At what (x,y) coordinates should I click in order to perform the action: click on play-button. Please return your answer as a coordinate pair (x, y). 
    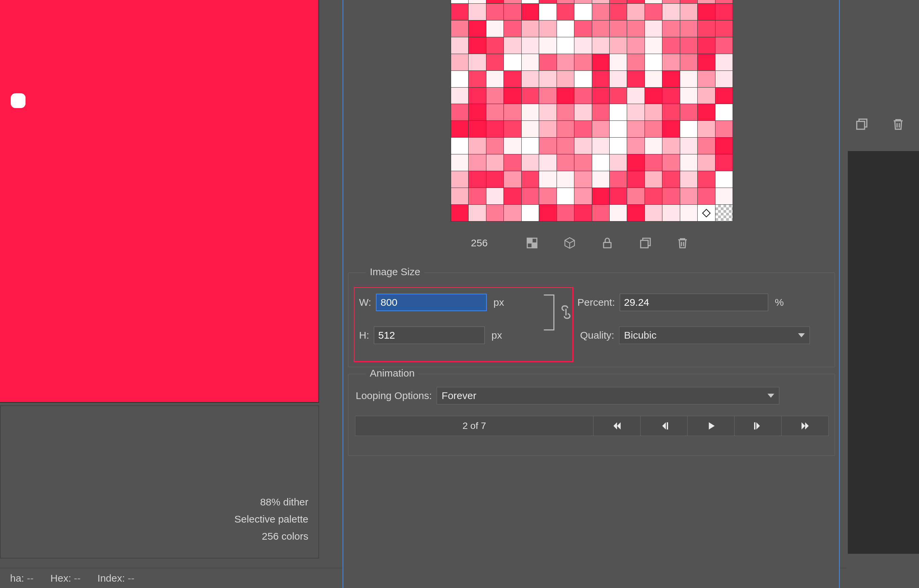
    Looking at the image, I should click on (711, 426).